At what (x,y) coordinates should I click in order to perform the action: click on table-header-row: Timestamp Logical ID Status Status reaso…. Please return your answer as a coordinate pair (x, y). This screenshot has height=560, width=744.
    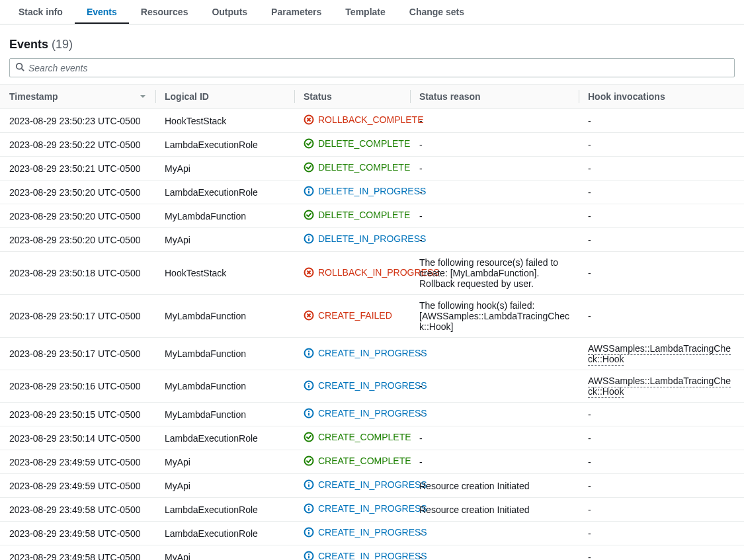
    Looking at the image, I should click on (372, 97).